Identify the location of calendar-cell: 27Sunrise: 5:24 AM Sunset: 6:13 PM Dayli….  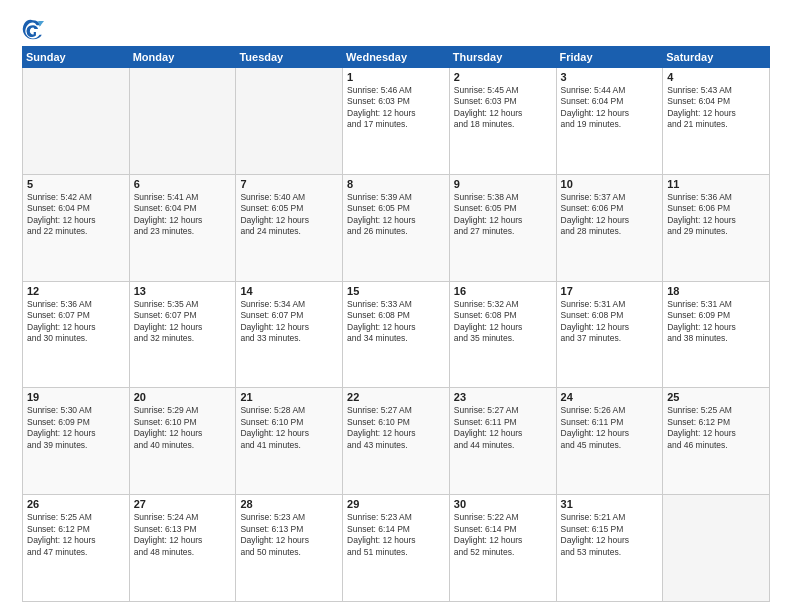
(182, 548).